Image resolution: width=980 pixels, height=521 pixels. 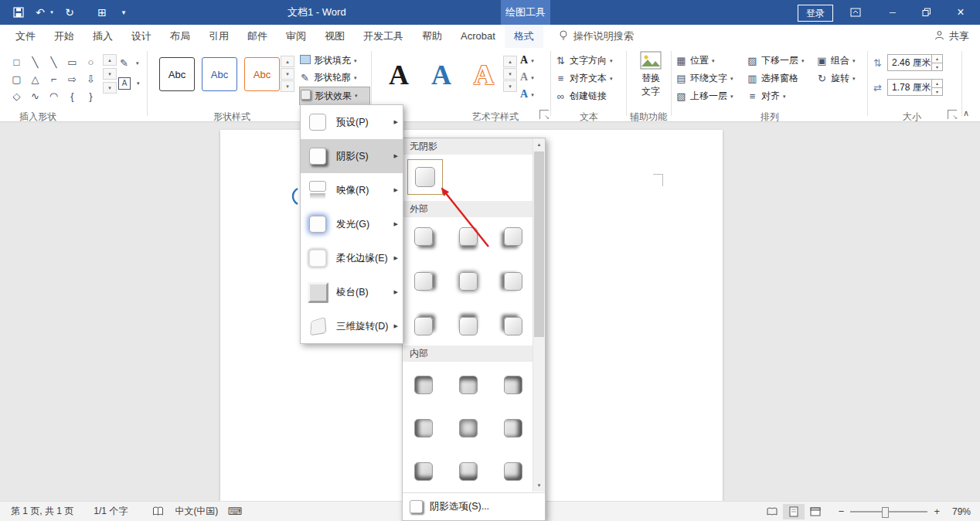 What do you see at coordinates (73, 96) in the screenshot?
I see `shape-gallery-item: {` at bounding box center [73, 96].